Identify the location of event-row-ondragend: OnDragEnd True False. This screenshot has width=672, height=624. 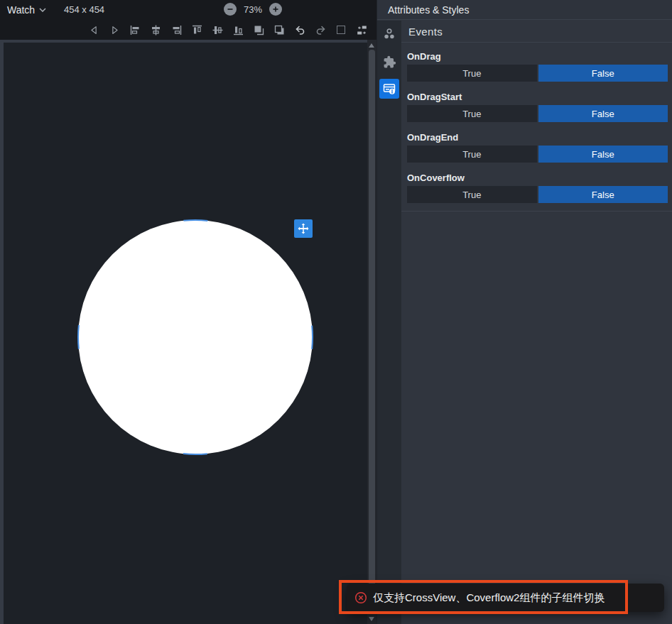
(537, 148).